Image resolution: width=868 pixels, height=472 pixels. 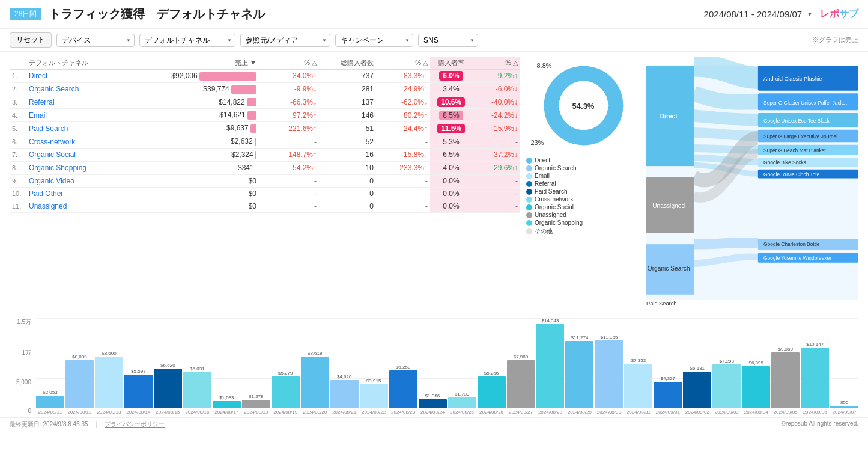 What do you see at coordinates (376, 14) in the screenshot?
I see `page-title: トラフィック獲得 デフォルトチャネル` at bounding box center [376, 14].